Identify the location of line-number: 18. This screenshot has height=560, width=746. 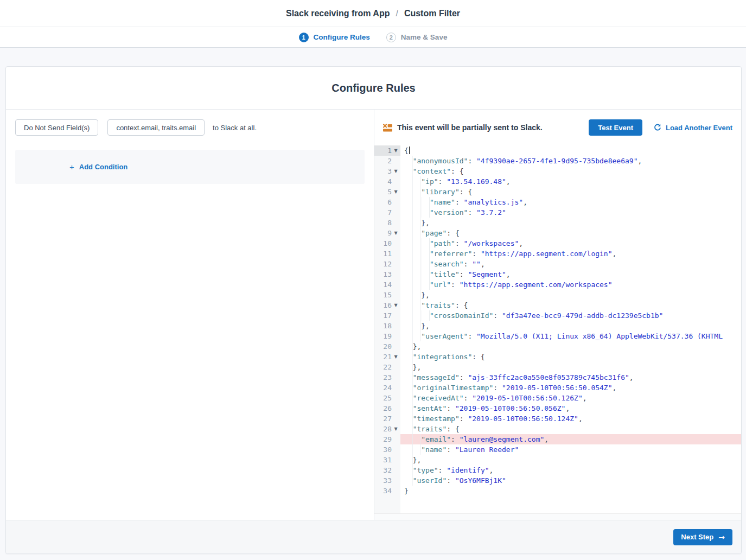
(387, 326).